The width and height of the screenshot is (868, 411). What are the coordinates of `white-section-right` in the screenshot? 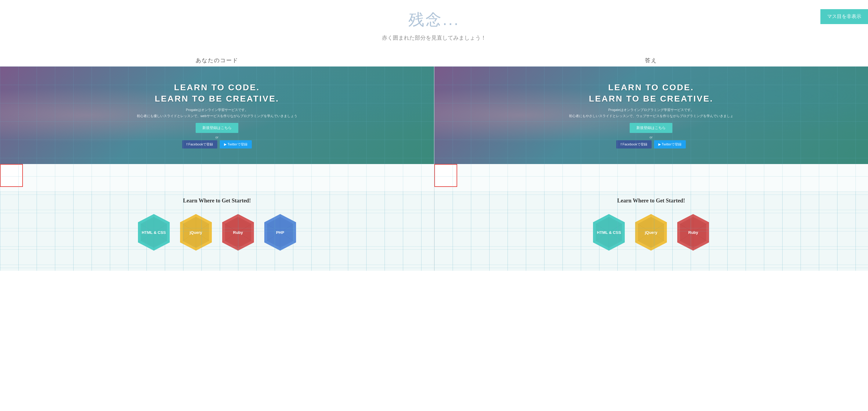 It's located at (651, 178).